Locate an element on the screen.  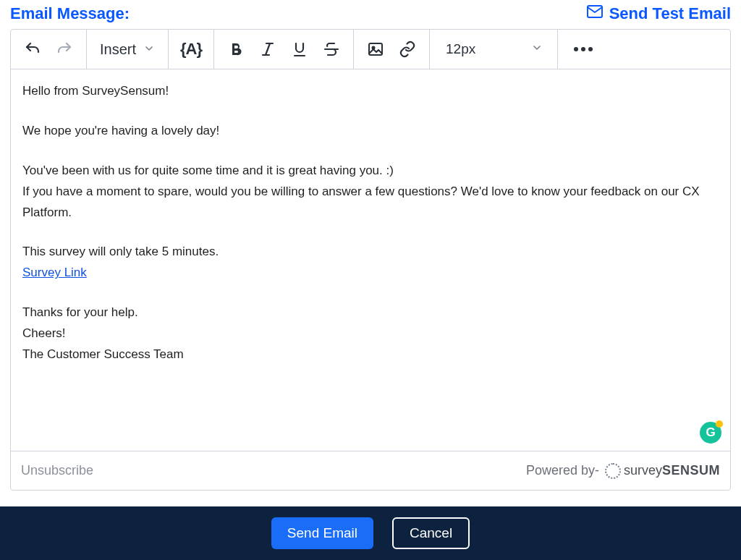
body-line: We hope you're having a lovely day! is located at coordinates (370, 132).